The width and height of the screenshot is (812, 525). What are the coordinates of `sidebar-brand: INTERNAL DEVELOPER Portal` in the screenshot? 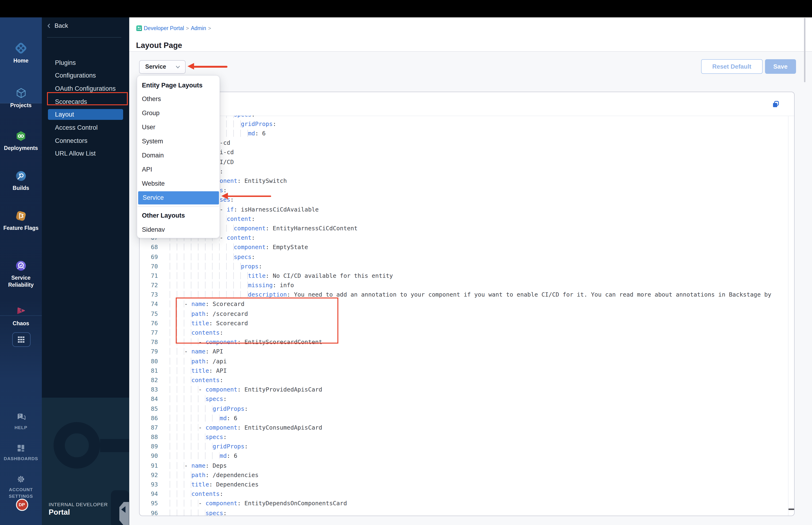 It's located at (78, 509).